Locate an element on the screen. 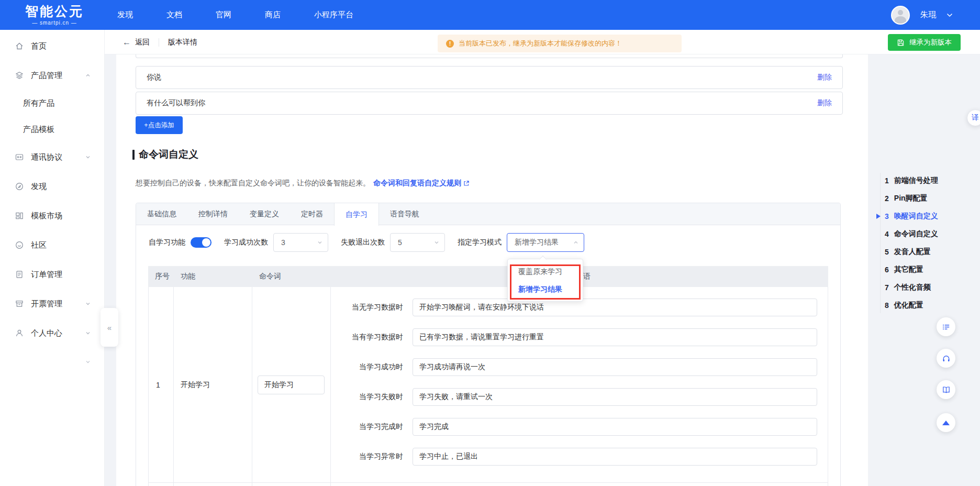 Image resolution: width=980 pixels, height=486 pixels. user-menu: 朱琨 is located at coordinates (922, 15).